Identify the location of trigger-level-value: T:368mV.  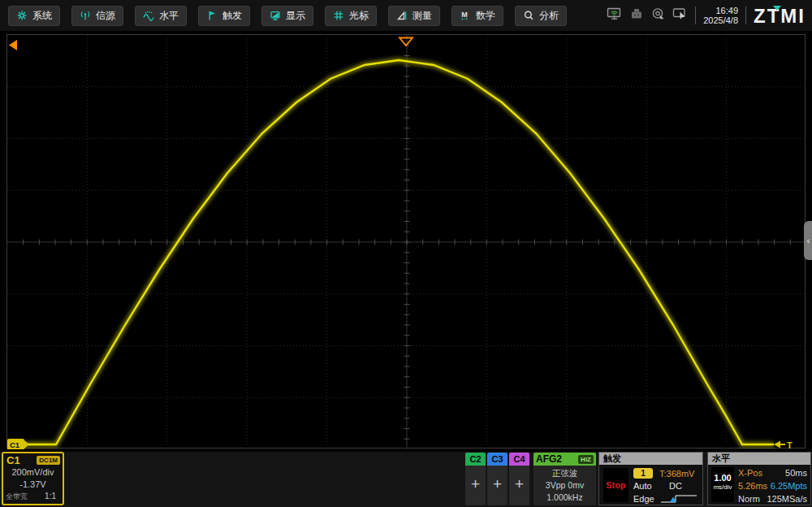
(677, 474).